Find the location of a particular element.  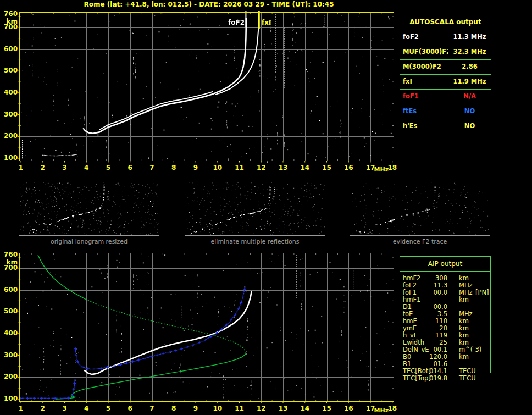

table-row: h'Es NO is located at coordinates (445, 126).